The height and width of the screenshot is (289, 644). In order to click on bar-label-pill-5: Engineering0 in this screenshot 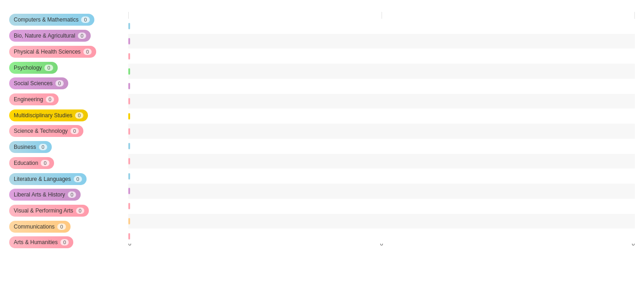, I will do `click(34, 99)`.